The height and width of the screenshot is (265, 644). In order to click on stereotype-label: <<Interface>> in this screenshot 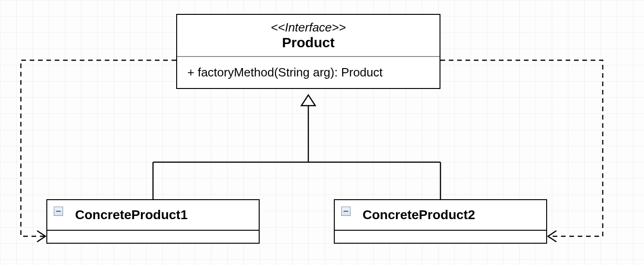, I will do `click(308, 25)`.